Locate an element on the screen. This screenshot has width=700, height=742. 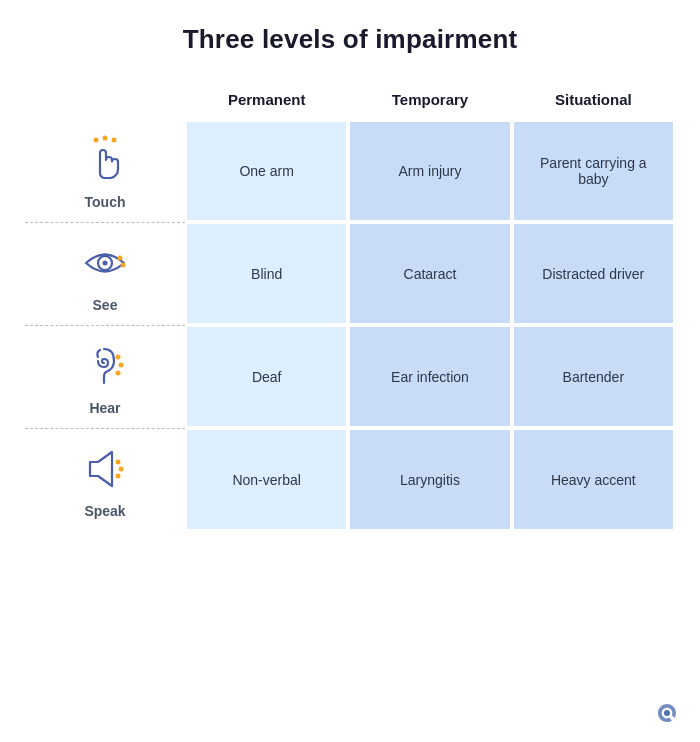
hear-situational: Bartender is located at coordinates (594, 376).